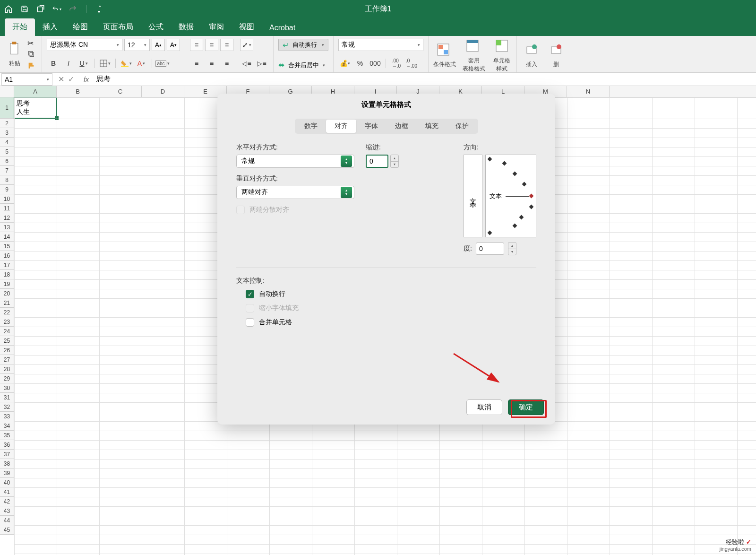 This screenshot has height=555, width=756. Describe the element at coordinates (216, 27) in the screenshot. I see `tab-review: 审阅` at that location.